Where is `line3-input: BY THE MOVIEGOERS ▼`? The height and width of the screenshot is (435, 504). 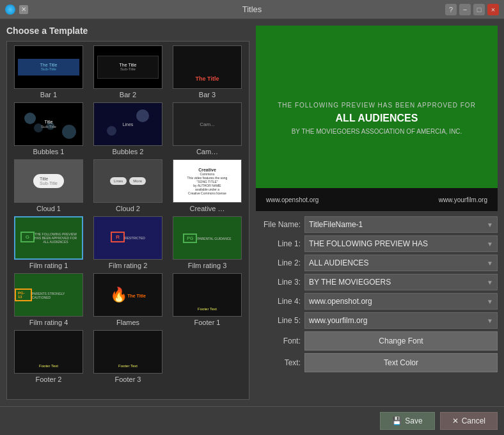
line3-input: BY THE MOVIEGOERS ▼ is located at coordinates (401, 282).